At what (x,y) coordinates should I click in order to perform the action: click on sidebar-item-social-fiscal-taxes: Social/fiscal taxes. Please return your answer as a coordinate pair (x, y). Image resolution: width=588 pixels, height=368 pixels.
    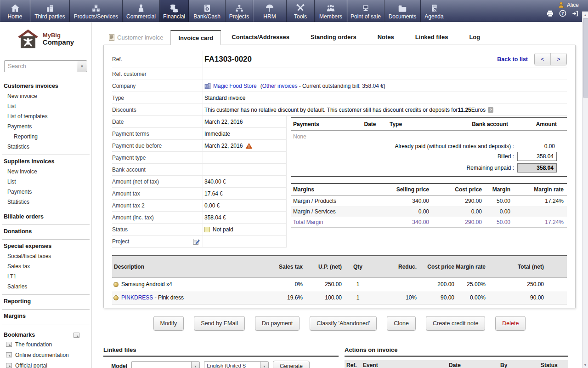
    Looking at the image, I should click on (46, 256).